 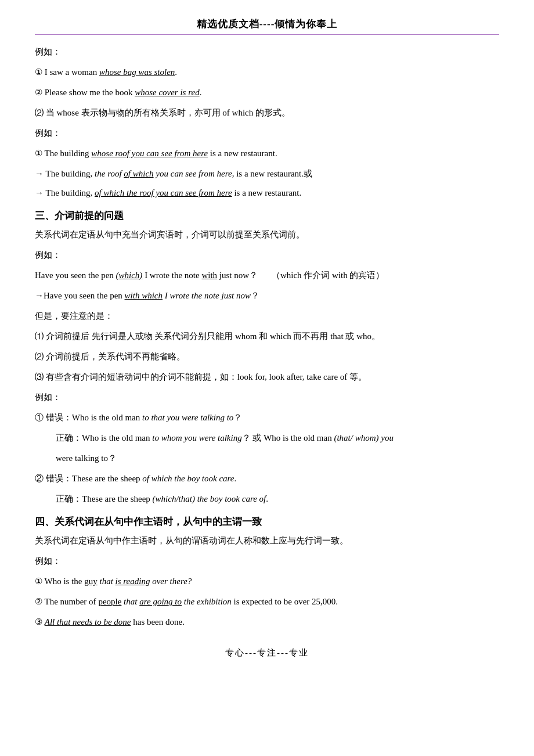 I want to click on example-label-4: 例如：, so click(x=267, y=397).